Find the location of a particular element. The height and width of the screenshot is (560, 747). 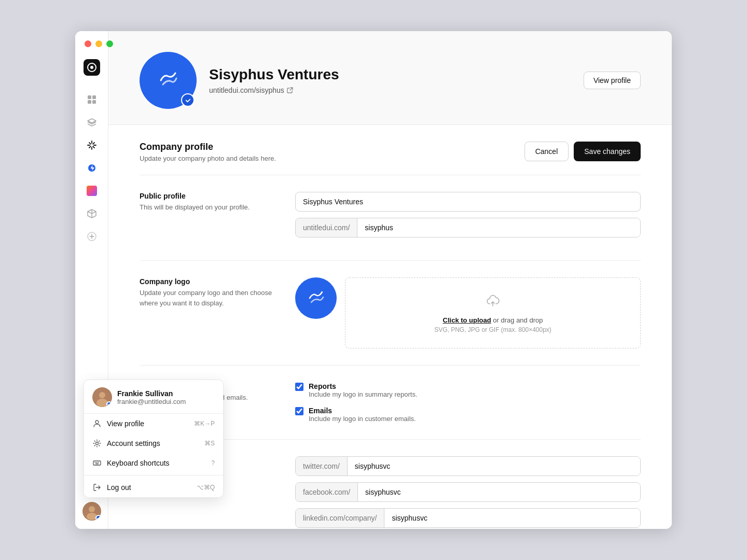

account-settings-shortcut: ⌘S is located at coordinates (210, 443).